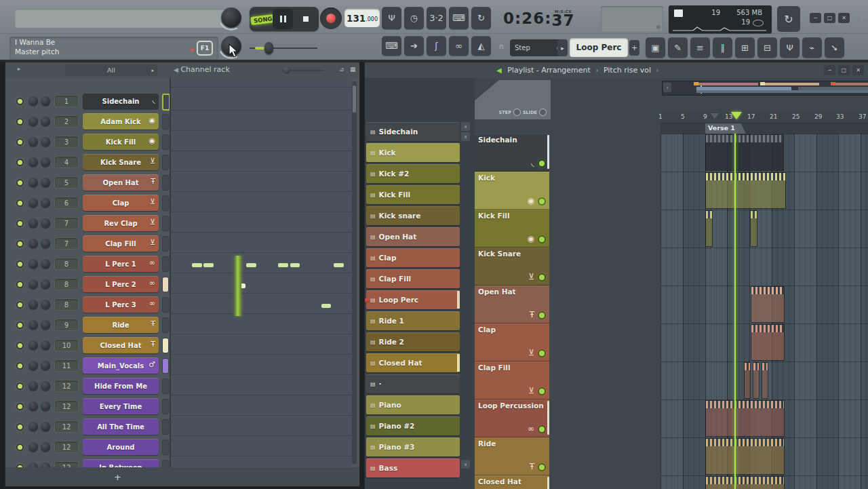  Describe the element at coordinates (512, 343) in the screenshot. I see `track-header: Clap ⊻` at that location.